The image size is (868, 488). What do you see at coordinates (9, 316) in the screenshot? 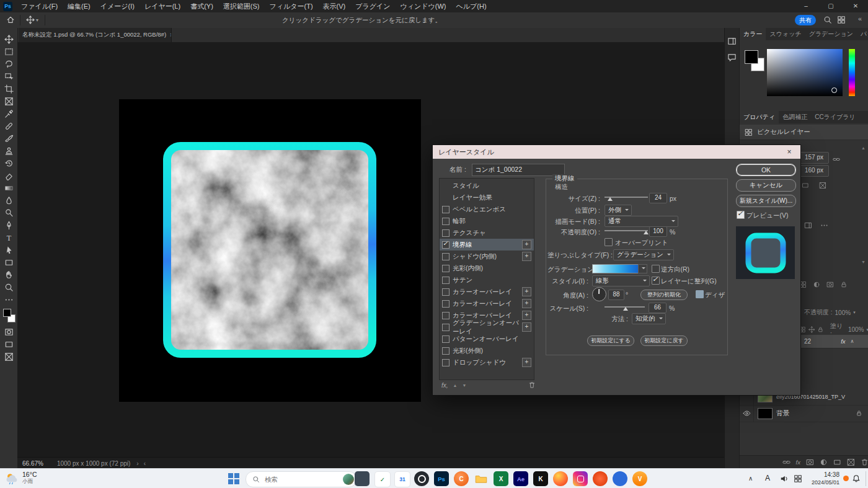
I see `color-swatches` at bounding box center [9, 316].